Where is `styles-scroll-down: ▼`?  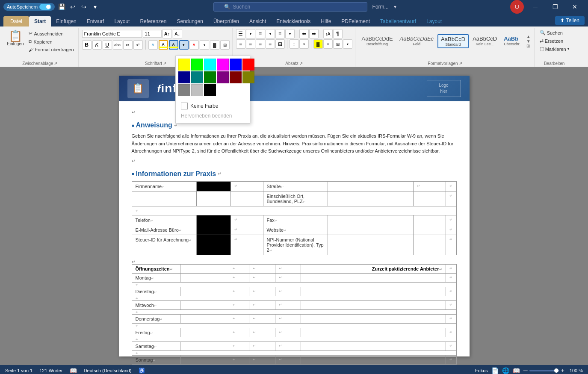
styles-scroll-down: ▼ is located at coordinates (529, 41).